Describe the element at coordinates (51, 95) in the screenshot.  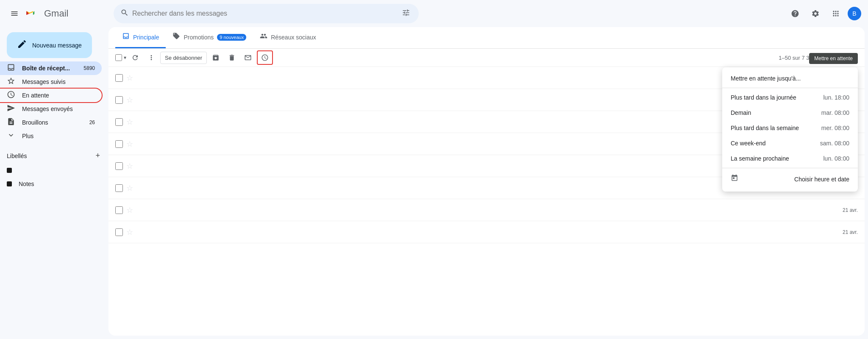
I see `sidebar-item-snoozed: En attente` at that location.